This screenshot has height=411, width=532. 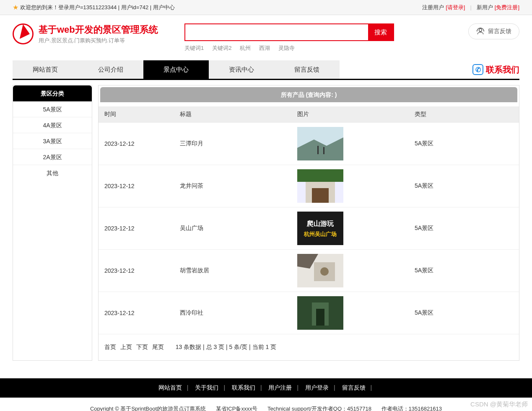 What do you see at coordinates (354, 388) in the screenshot?
I see `footer-link: 留言反馈` at bounding box center [354, 388].